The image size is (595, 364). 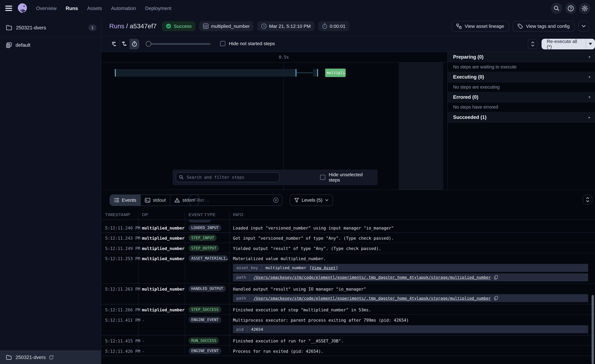 I want to click on gantt-zoom-slider-track, so click(x=179, y=44).